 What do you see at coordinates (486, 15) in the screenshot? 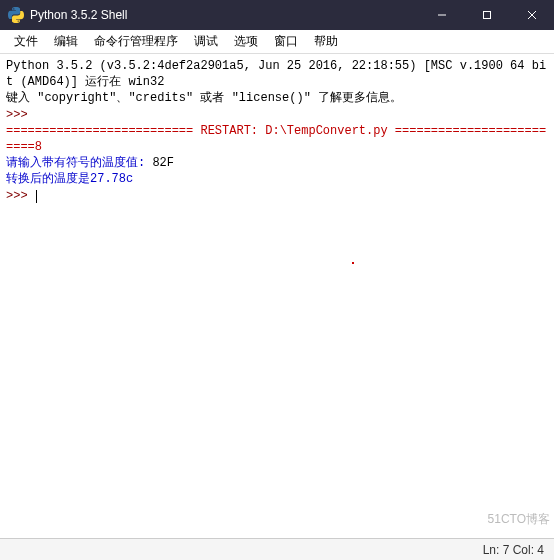
I see `window-controls` at bounding box center [486, 15].